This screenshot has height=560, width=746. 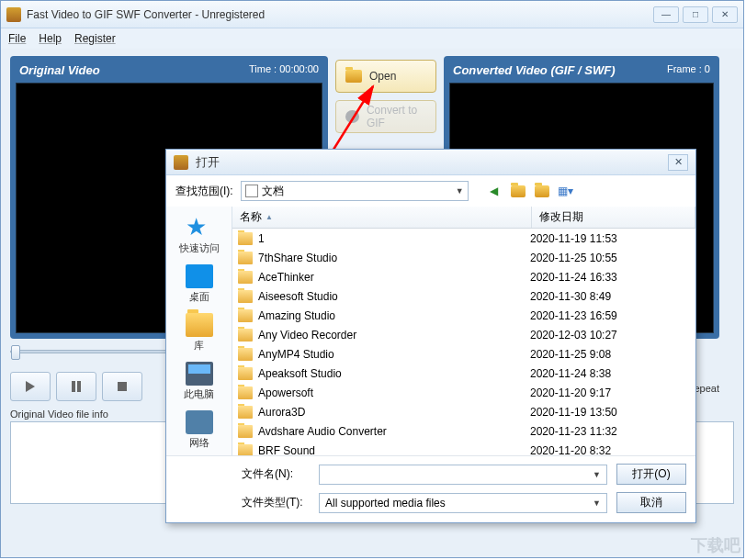 I want to click on file-name: 7thShare Studio, so click(x=394, y=258).